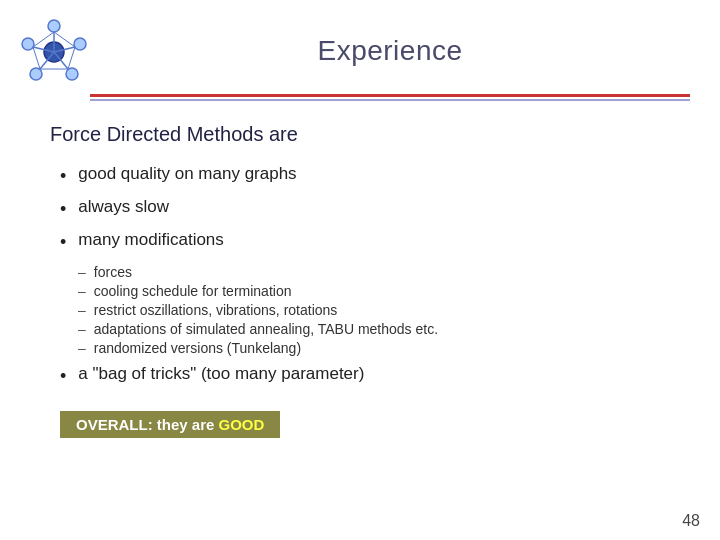 The width and height of the screenshot is (720, 540). What do you see at coordinates (365, 176) in the screenshot?
I see `bullet-item-1: • good quality on many graphs` at bounding box center [365, 176].